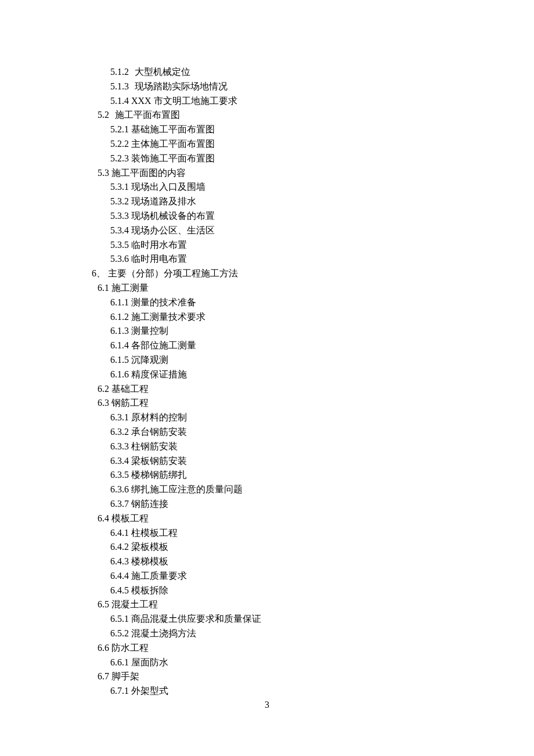  Describe the element at coordinates (120, 633) in the screenshot. I see `toc-item-number: 6.5.2` at that location.